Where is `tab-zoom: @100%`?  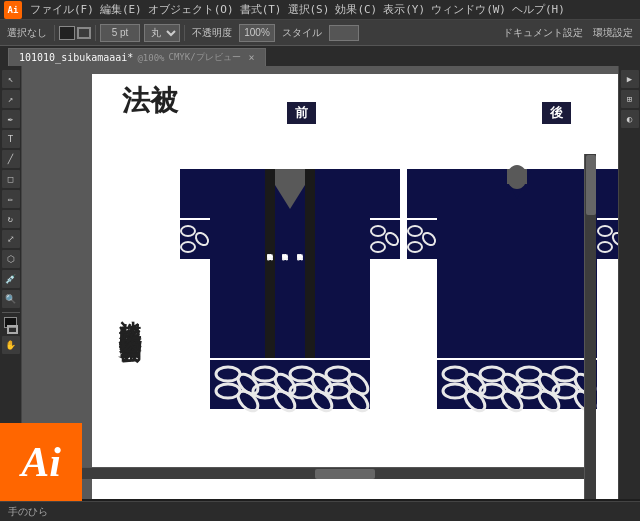 tab-zoom: @100% is located at coordinates (150, 58).